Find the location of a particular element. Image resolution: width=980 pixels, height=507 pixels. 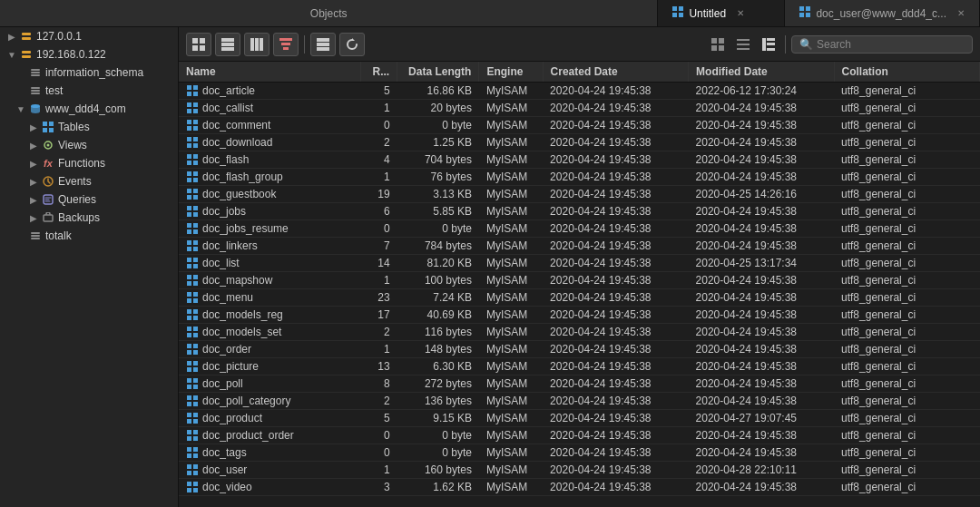

table-row: doc_user 1 160 bytes MyISAM 2020-04-24 1… is located at coordinates (579, 470).